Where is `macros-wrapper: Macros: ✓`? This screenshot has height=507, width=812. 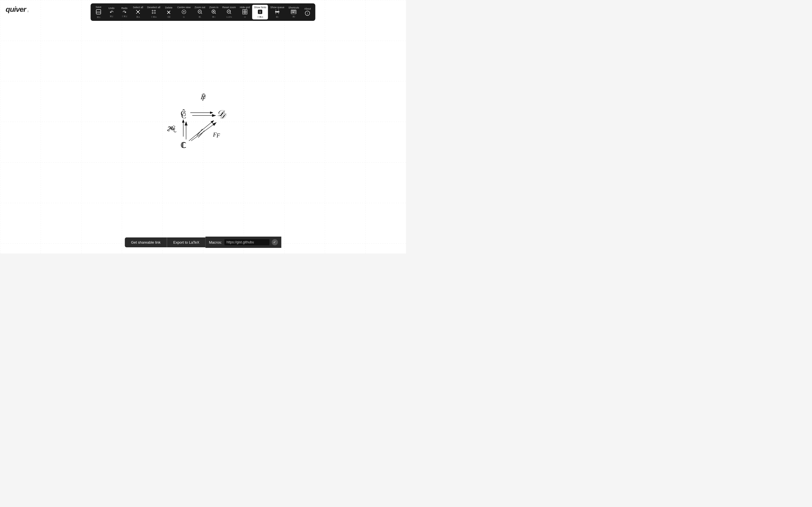
macros-wrapper: Macros: ✓ is located at coordinates (244, 242).